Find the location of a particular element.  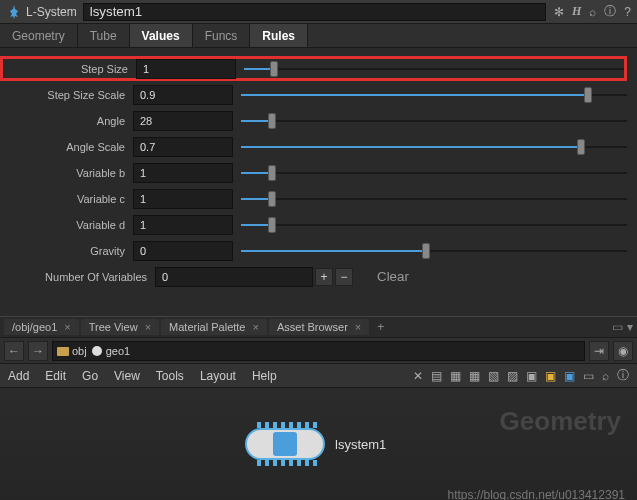

gravity-slider is located at coordinates (434, 251).